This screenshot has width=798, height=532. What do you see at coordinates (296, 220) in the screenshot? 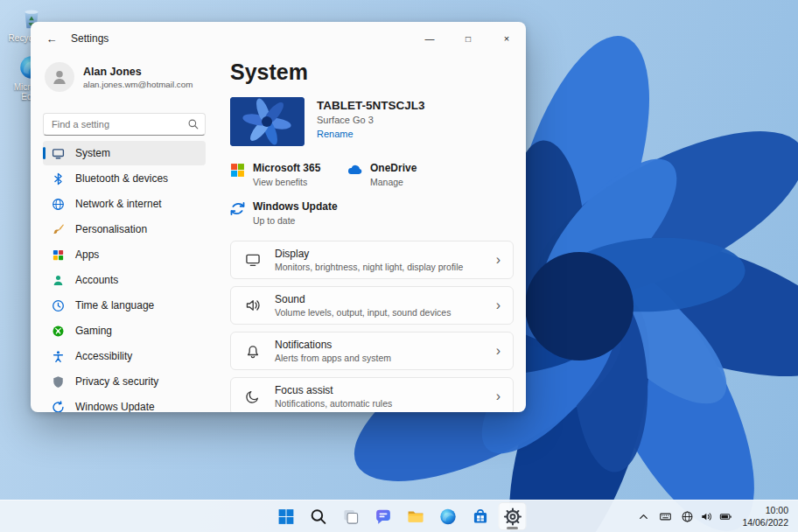
I see `quick-link-subtitle: Up to date` at bounding box center [296, 220].